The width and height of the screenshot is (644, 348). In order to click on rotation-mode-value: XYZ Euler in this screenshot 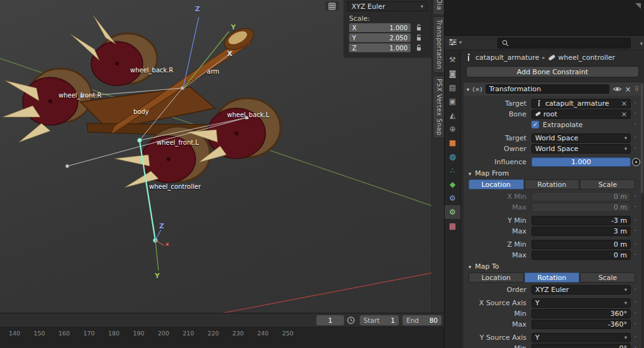, I will do `click(369, 6)`.